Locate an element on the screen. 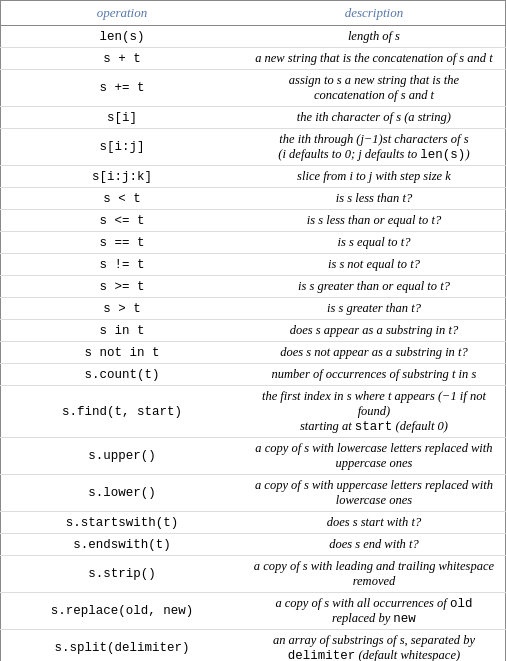 The image size is (506, 661). operation-cell: s.startswith(t) is located at coordinates (122, 523).